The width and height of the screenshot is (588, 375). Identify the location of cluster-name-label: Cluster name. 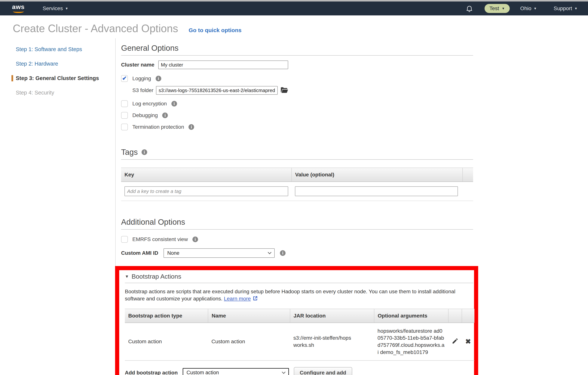
(140, 65).